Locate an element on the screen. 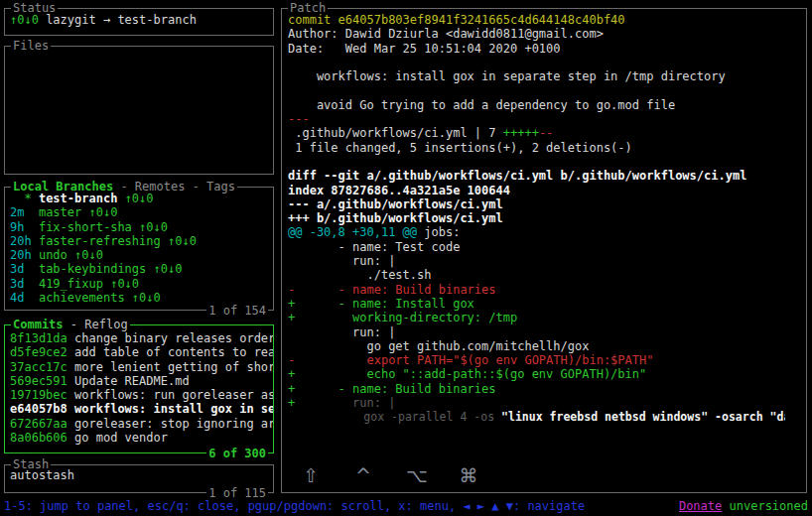 This screenshot has height=516, width=812. branch-row: 20h undo ↑0↓0 is located at coordinates (141, 255).